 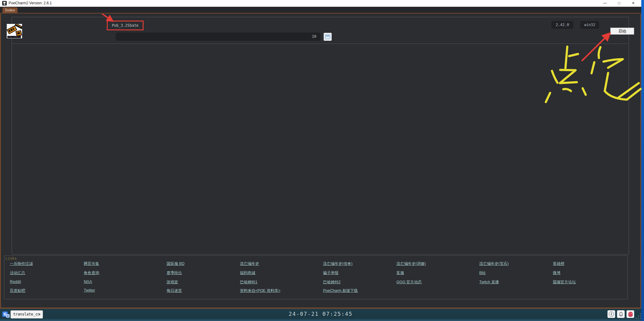 I want to click on link-item: 资料来自<POE 资料库>, so click(x=260, y=291).